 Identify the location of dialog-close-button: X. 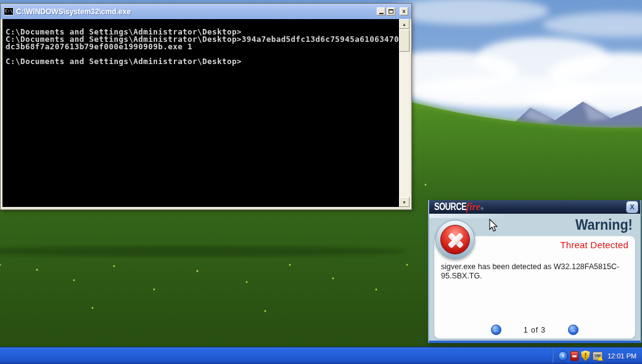
(632, 207).